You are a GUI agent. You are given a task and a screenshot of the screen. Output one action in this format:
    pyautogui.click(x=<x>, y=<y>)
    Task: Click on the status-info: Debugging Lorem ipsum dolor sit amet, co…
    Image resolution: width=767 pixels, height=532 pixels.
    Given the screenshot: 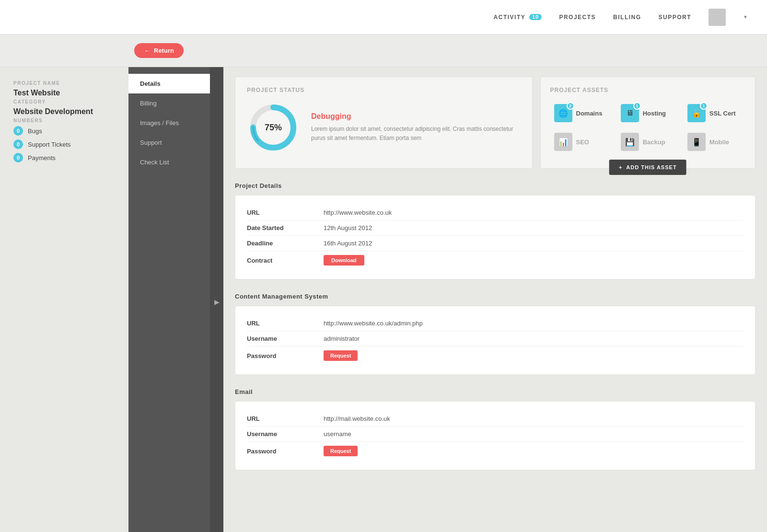 What is the action you would take?
    pyautogui.click(x=416, y=127)
    